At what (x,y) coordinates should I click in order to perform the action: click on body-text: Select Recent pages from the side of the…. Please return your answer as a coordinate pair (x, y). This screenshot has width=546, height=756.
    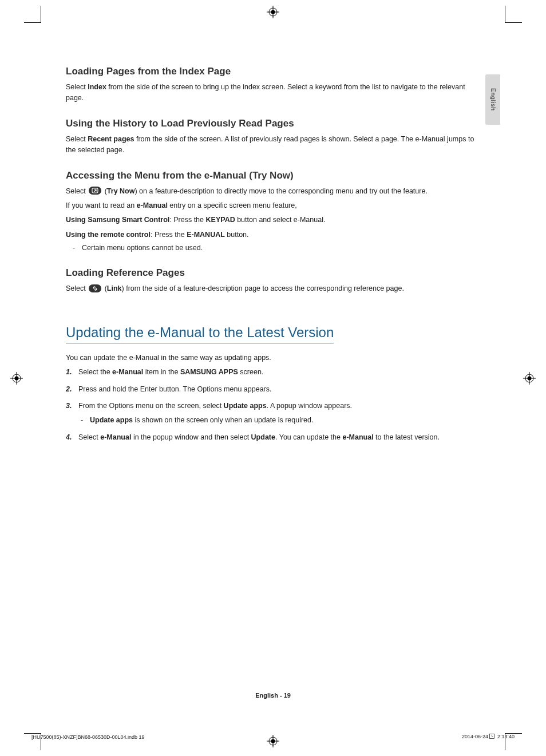
    Looking at the image, I should click on (272, 145).